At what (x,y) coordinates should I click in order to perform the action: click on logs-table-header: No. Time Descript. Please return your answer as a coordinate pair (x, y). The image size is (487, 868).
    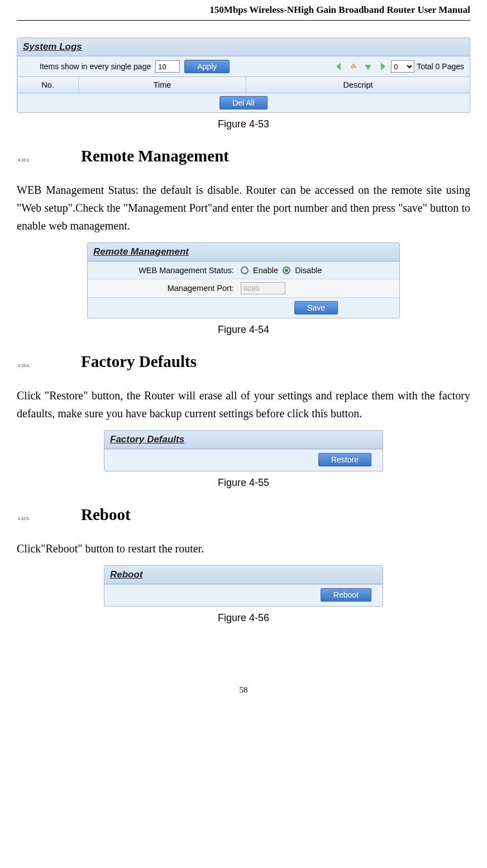
    Looking at the image, I should click on (244, 85).